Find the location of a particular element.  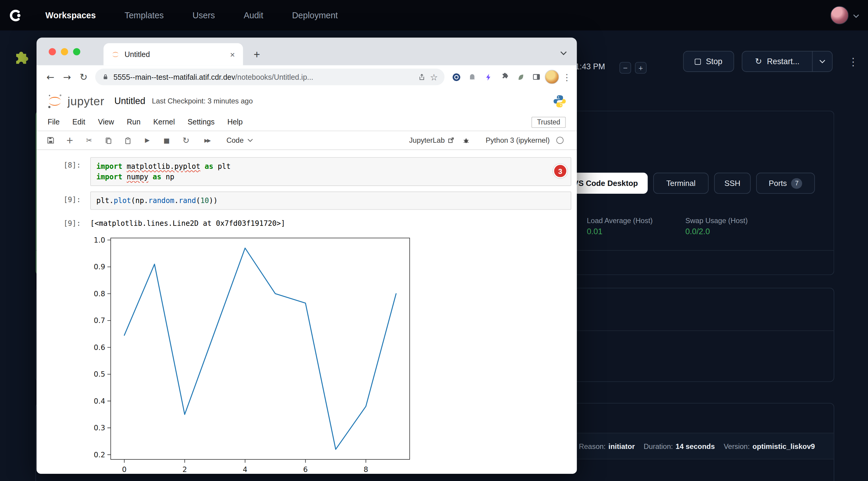

stop-workspace-button: Stop is located at coordinates (709, 61).